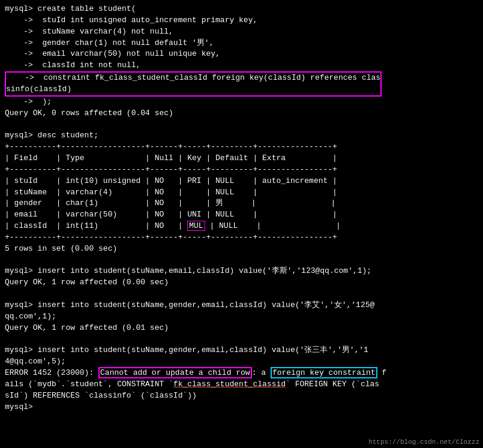 This screenshot has height=448, width=483. Describe the element at coordinates (175, 373) in the screenshot. I see `cannot-add-highlight: Cannot add or update a child row` at that location.